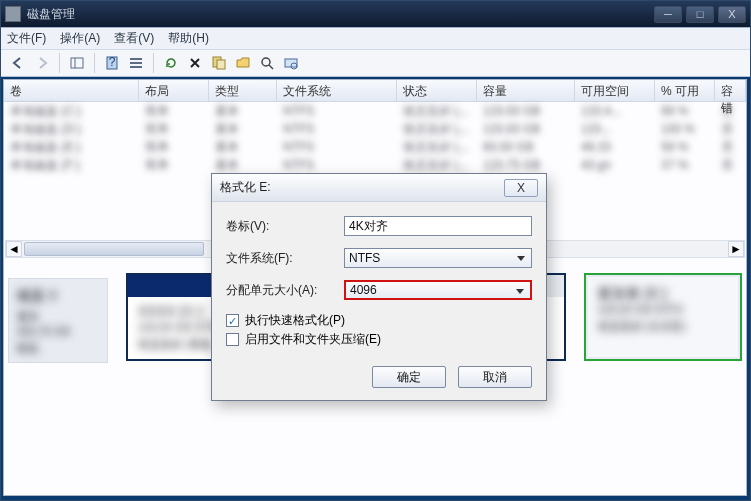 Image resolution: width=751 pixels, height=501 pixels. Describe the element at coordinates (77, 63) in the screenshot. I see `panel-icon` at that location.